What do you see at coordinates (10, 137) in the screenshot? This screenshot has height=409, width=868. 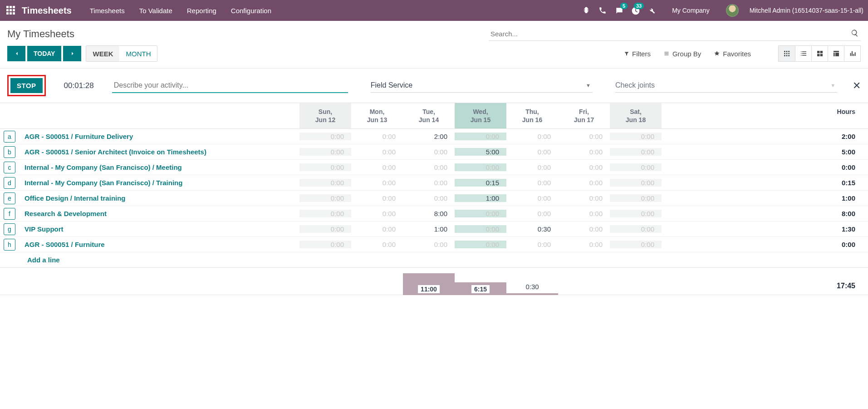 I see `row-shortcut-key: a` at bounding box center [10, 137].